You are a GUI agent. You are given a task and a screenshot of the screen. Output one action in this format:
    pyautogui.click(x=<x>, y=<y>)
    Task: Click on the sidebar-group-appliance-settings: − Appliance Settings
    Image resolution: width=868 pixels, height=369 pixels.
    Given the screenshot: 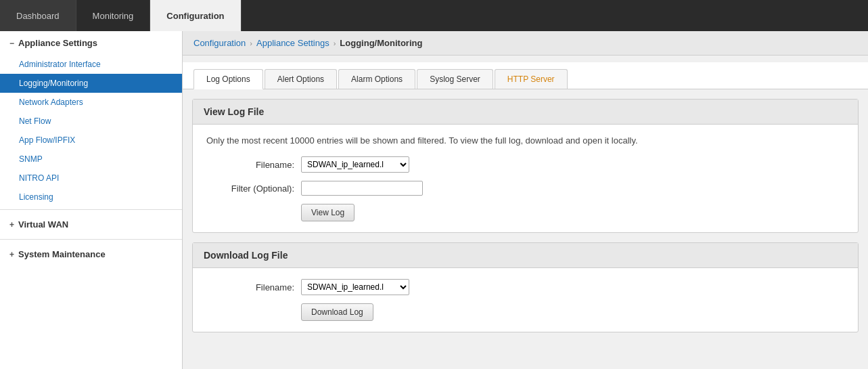 What is the action you would take?
    pyautogui.click(x=91, y=43)
    